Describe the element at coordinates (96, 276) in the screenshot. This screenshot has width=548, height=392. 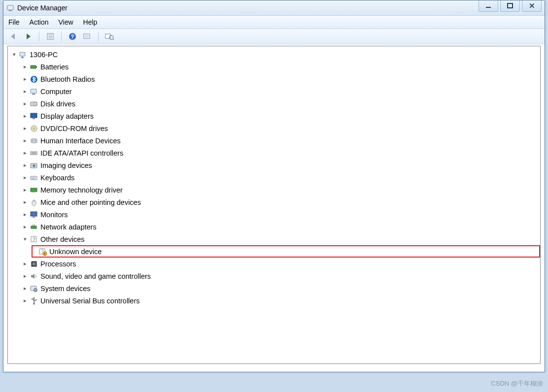
I see `tree-item-label: Sound, video and game controllers` at that location.